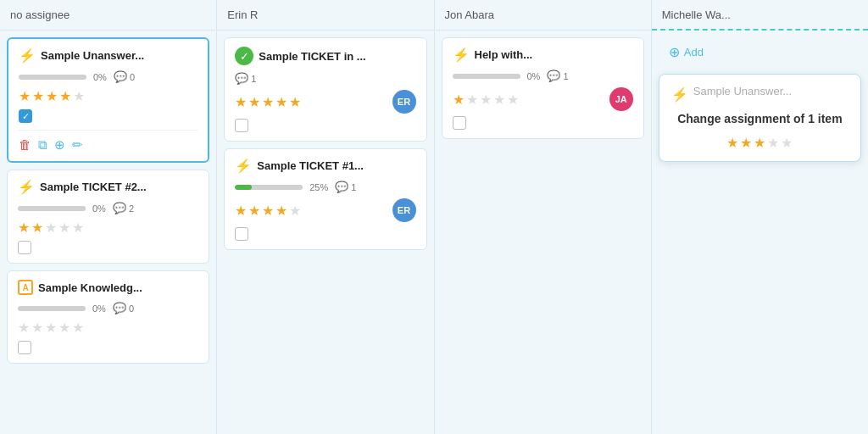  I want to click on comment-icon-3: 💬, so click(120, 309).